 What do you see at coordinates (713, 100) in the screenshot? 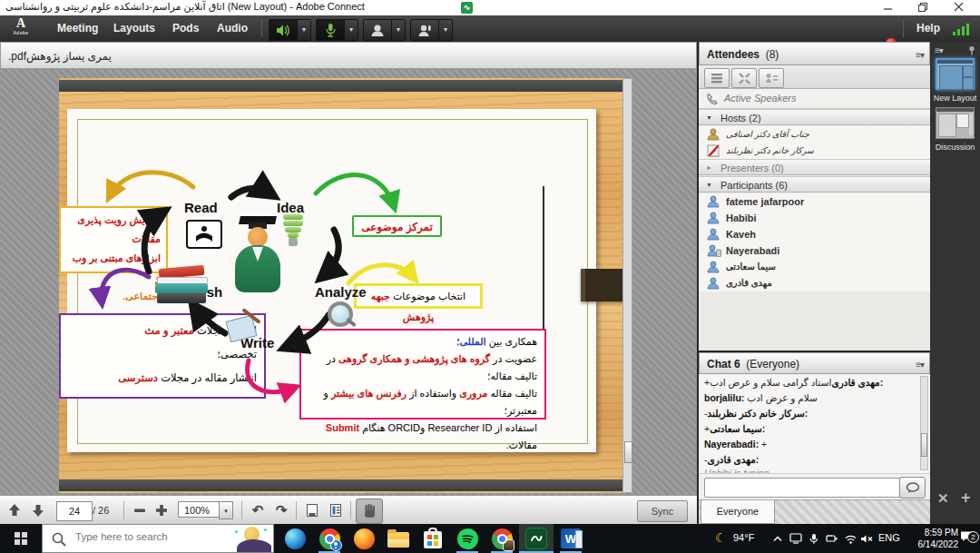
I see `phone-icon` at bounding box center [713, 100].